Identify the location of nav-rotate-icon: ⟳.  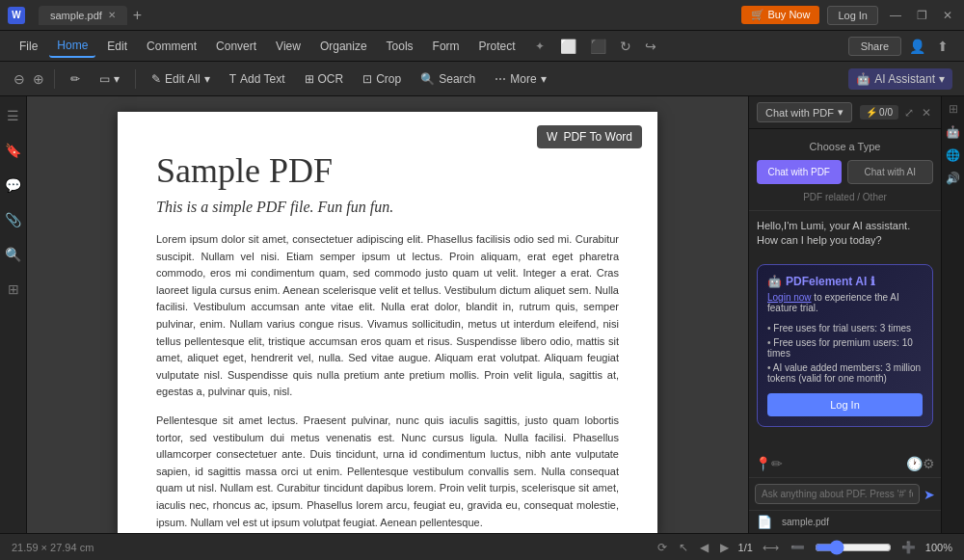
(662, 547).